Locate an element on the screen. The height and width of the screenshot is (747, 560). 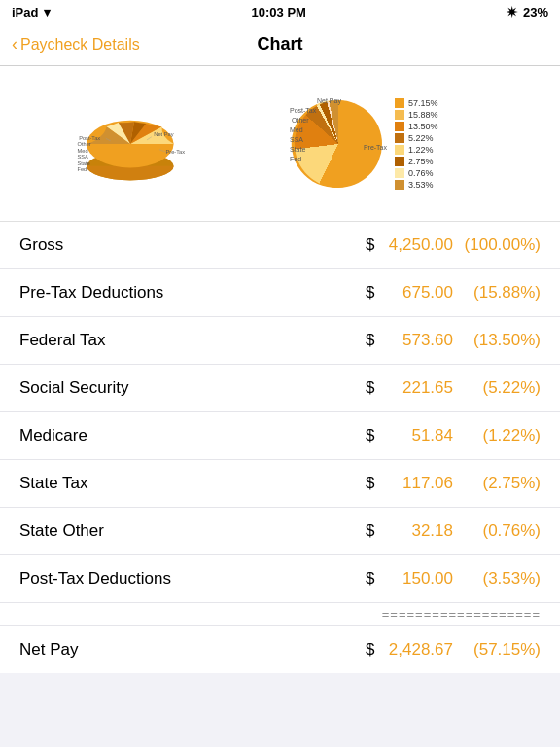
row-percent: (100.00%) is located at coordinates (497, 245).